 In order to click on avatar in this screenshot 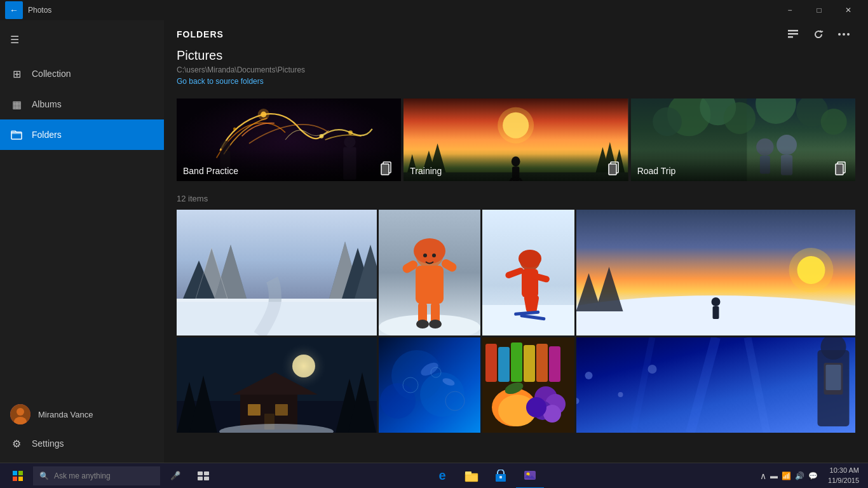, I will do `click(20, 414)`.